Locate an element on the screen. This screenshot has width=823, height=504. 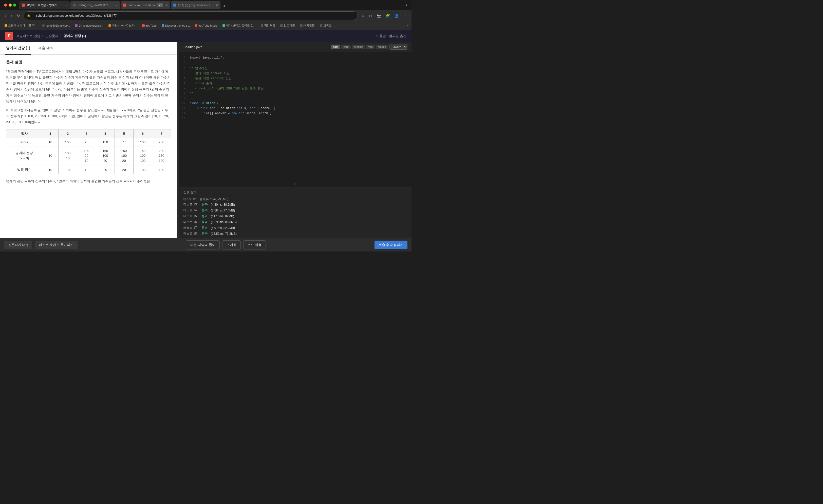
tab-problem: 명예의 전당 (1) is located at coordinates (18, 49).